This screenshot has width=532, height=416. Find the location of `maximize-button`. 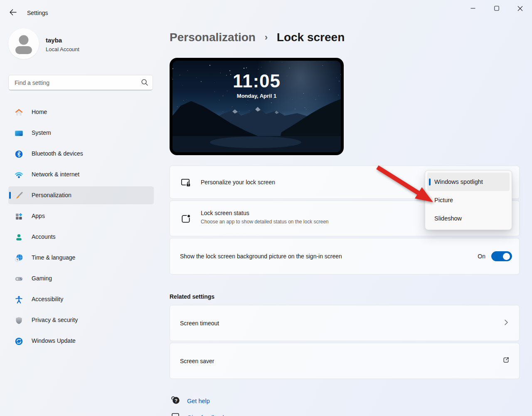

maximize-button is located at coordinates (496, 8).